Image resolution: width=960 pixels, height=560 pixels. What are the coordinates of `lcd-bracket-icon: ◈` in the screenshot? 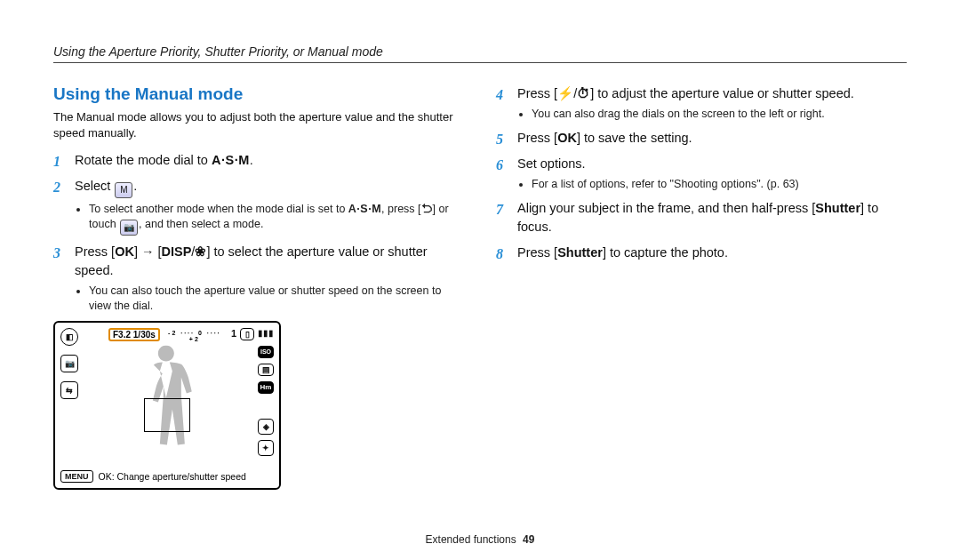 It's located at (266, 427).